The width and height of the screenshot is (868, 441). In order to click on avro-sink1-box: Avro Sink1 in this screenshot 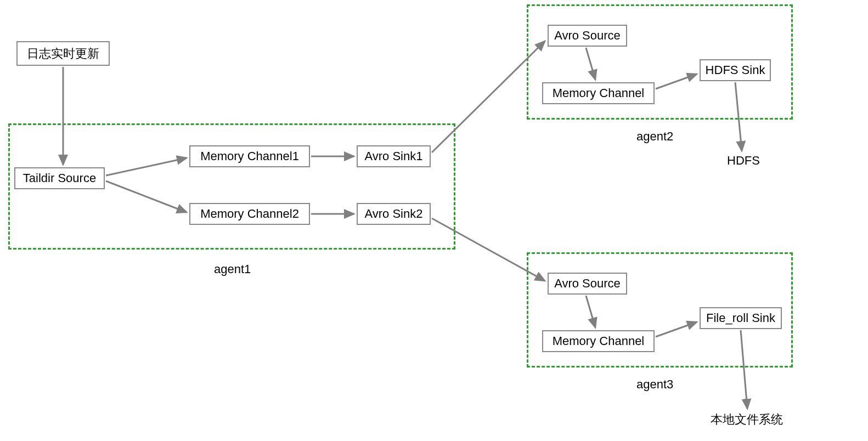, I will do `click(394, 156)`.